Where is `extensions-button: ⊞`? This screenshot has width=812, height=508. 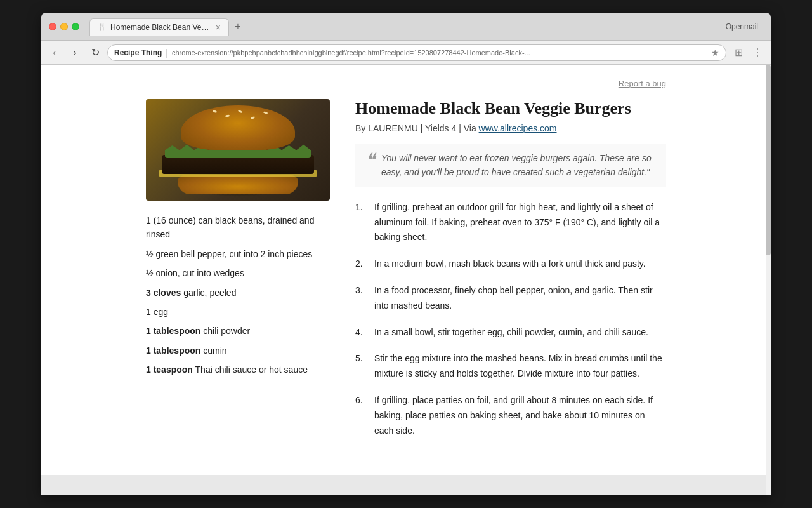 extensions-button: ⊞ is located at coordinates (738, 53).